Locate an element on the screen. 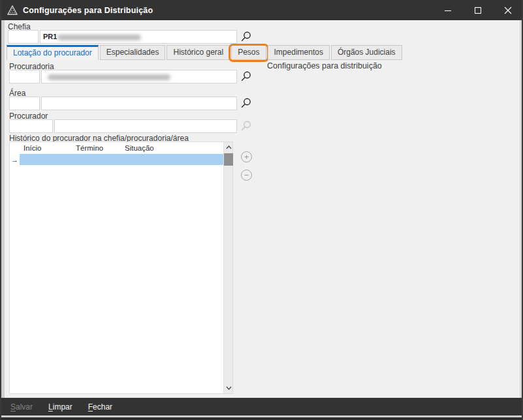  grid-scrollbar is located at coordinates (228, 267).